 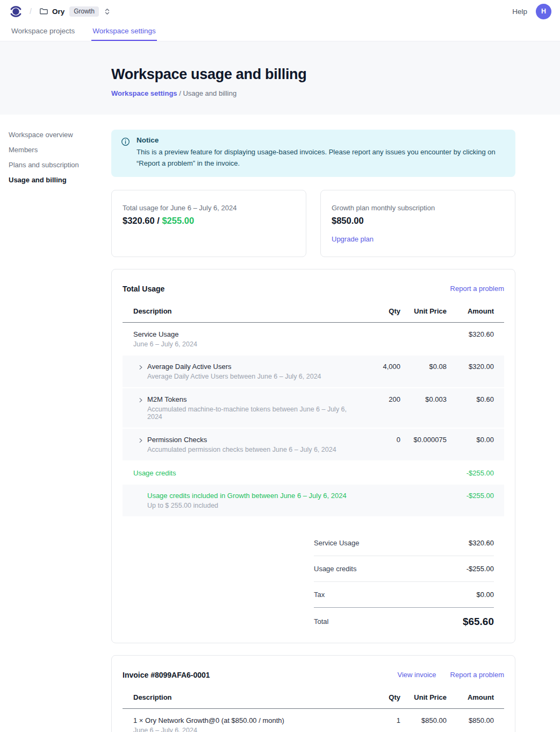 What do you see at coordinates (243, 339) in the screenshot?
I see `row-description: Service Usage June 6 – July 6, 2024` at bounding box center [243, 339].